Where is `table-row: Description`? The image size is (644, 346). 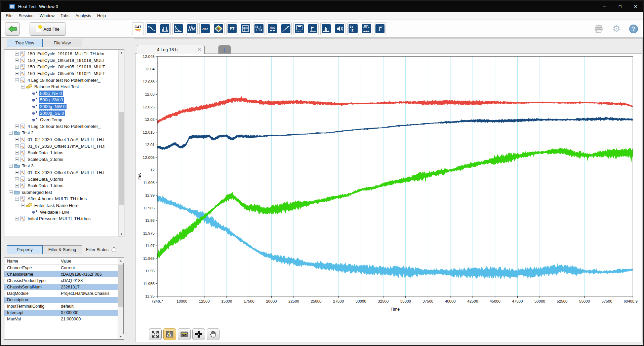 table-row: Description is located at coordinates (61, 300).